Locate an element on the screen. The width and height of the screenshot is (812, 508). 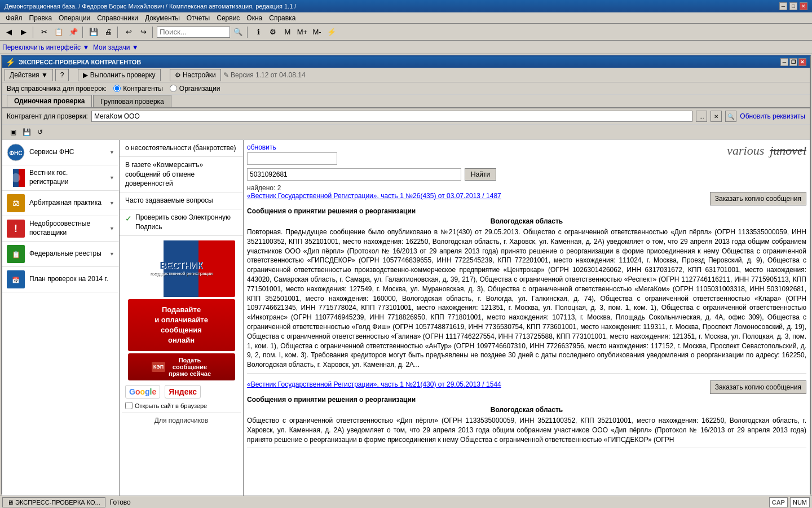
help-btn: ? is located at coordinates (62, 75).